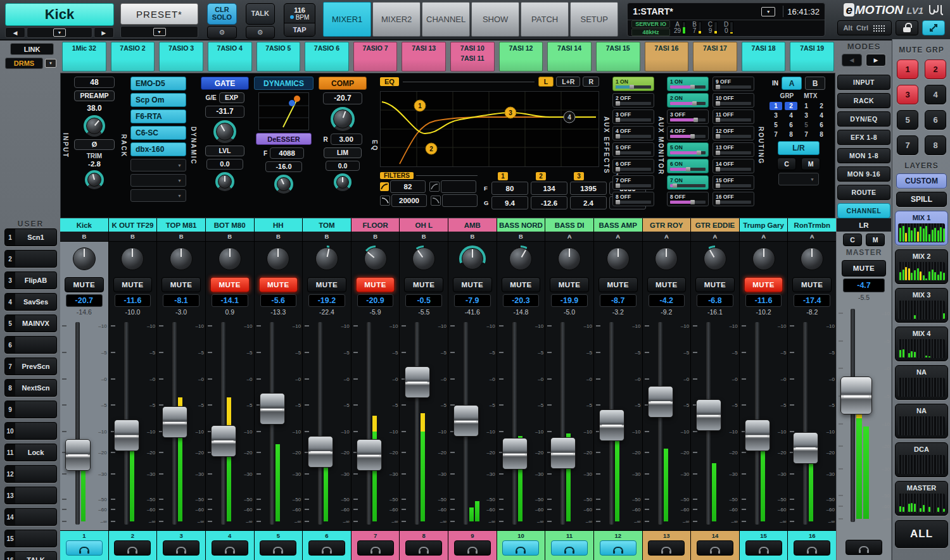 This screenshot has height=560, width=950. What do you see at coordinates (225, 111) in the screenshot?
I see `gate-threshold-value: -31.7` at bounding box center [225, 111].